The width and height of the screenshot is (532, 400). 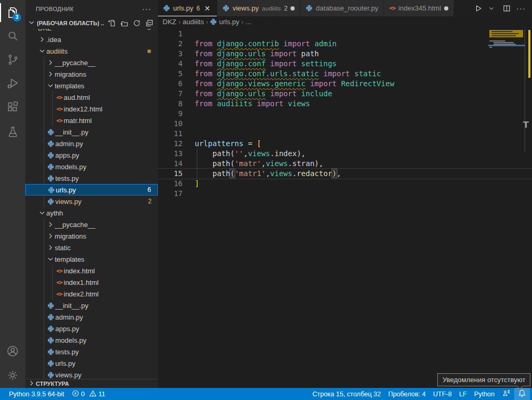 What do you see at coordinates (88, 394) in the screenshot?
I see `problems-indicator: 0 11` at bounding box center [88, 394].